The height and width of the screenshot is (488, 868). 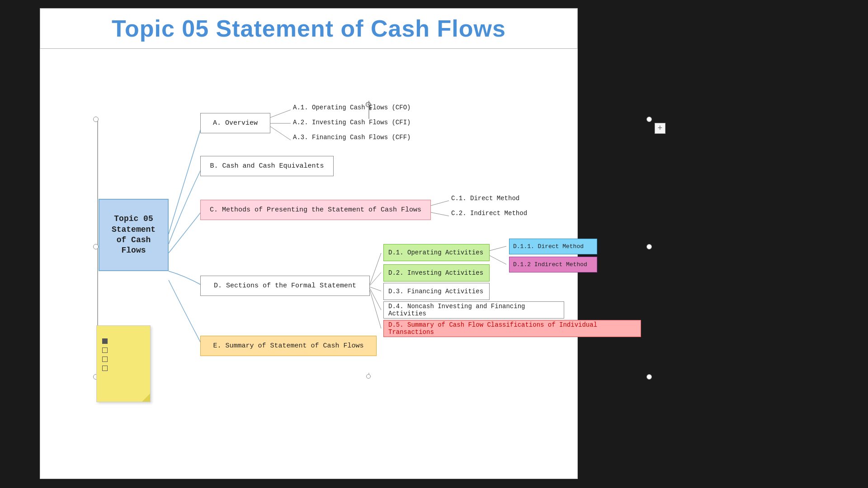 I want to click on handle-mid-left, so click(x=96, y=247).